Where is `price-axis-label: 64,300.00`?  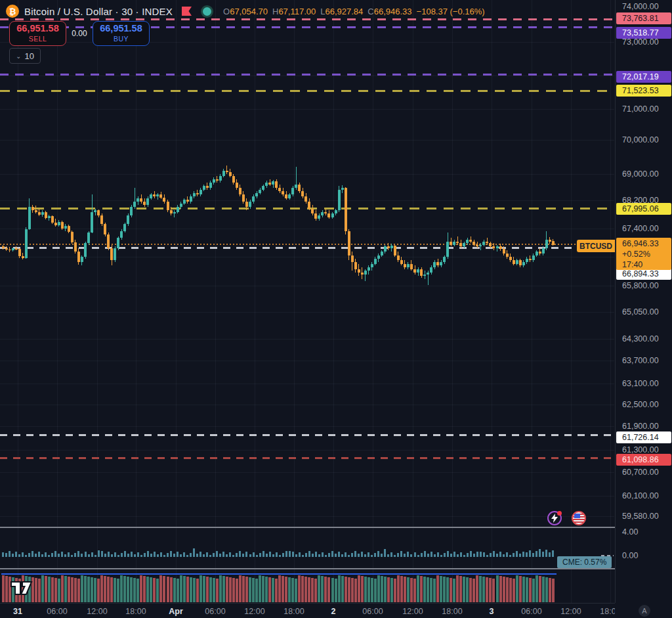 price-axis-label: 64,300.00 is located at coordinates (640, 339).